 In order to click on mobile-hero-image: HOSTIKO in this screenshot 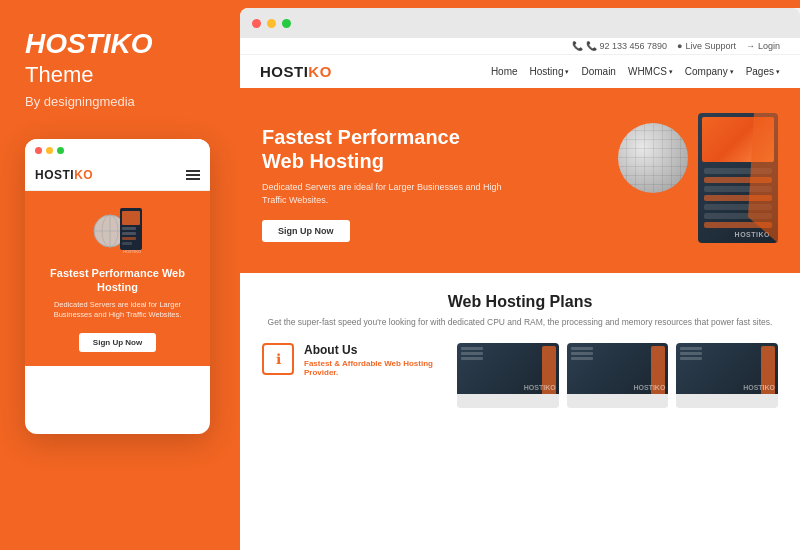, I will do `click(118, 230)`.